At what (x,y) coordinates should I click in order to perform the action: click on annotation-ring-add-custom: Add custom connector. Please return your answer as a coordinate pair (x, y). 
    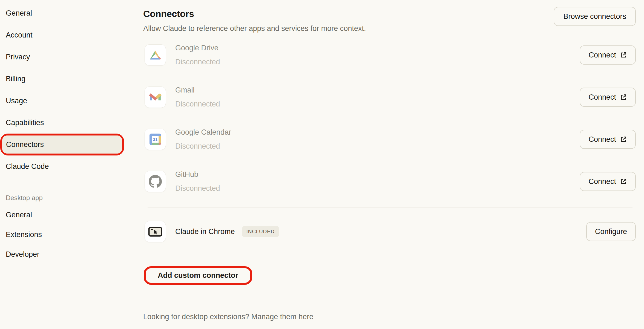
    Looking at the image, I should click on (198, 275).